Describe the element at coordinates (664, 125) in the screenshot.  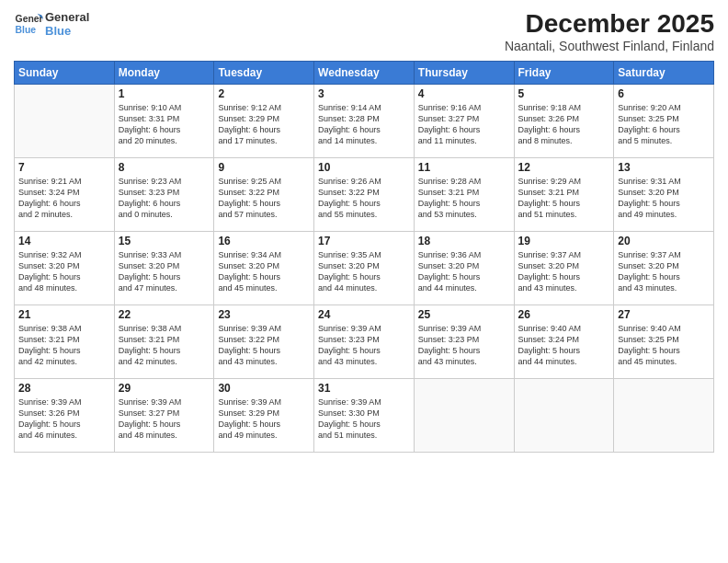
I see `day-info: Sunrise: 9:20 AM Sunset: 3:25 PM Dayligh…` at that location.